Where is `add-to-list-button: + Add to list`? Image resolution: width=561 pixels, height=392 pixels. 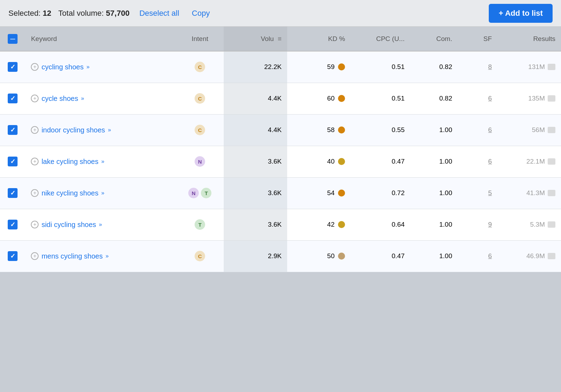
add-to-list-button: + Add to list is located at coordinates (521, 13).